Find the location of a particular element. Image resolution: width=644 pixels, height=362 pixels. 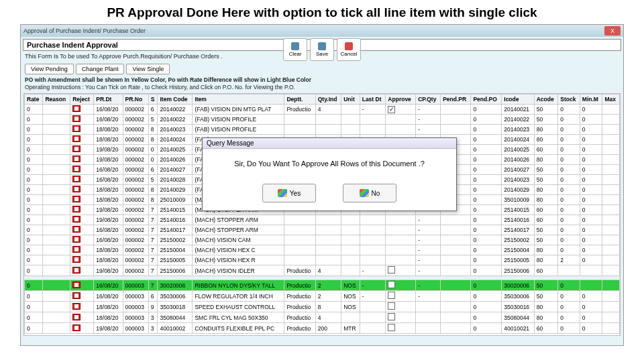

col-header: Qty.Ind is located at coordinates (329, 99).